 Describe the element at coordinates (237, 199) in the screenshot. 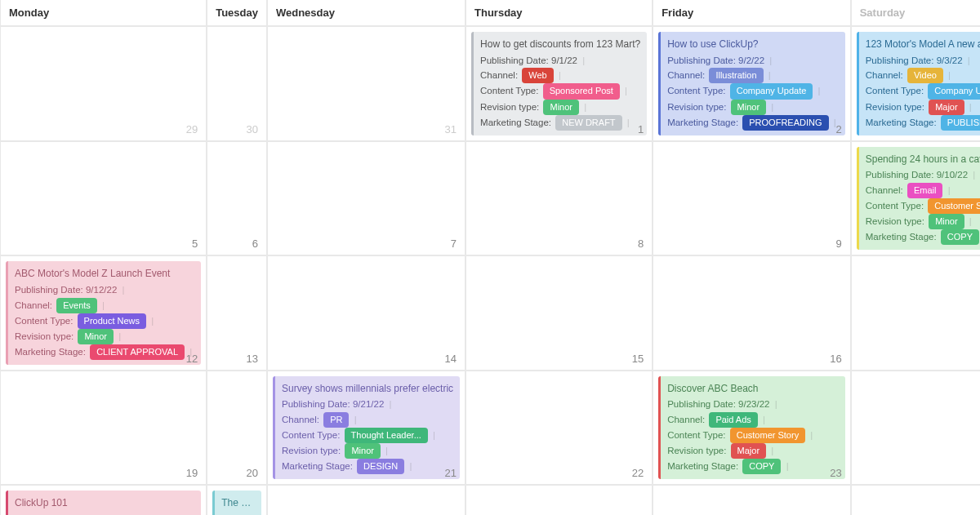

I see `day-cell: 6` at that location.